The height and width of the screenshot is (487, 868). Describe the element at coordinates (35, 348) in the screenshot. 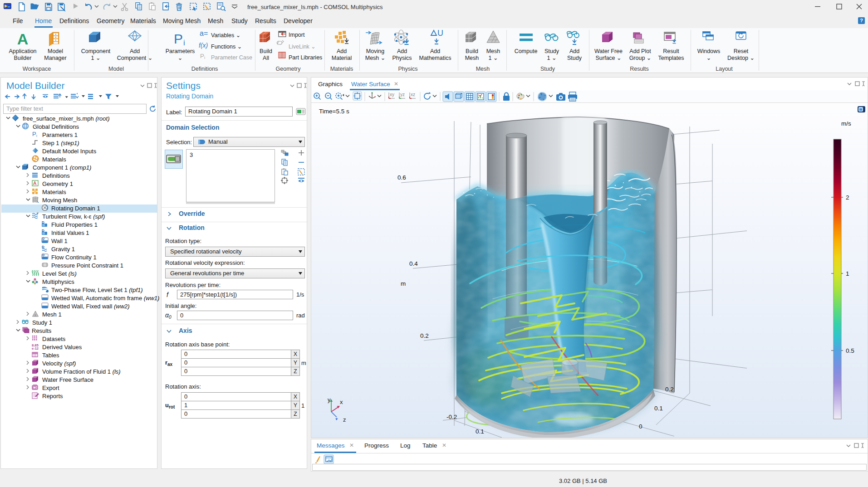

I see `svg-text: e-12` at that location.